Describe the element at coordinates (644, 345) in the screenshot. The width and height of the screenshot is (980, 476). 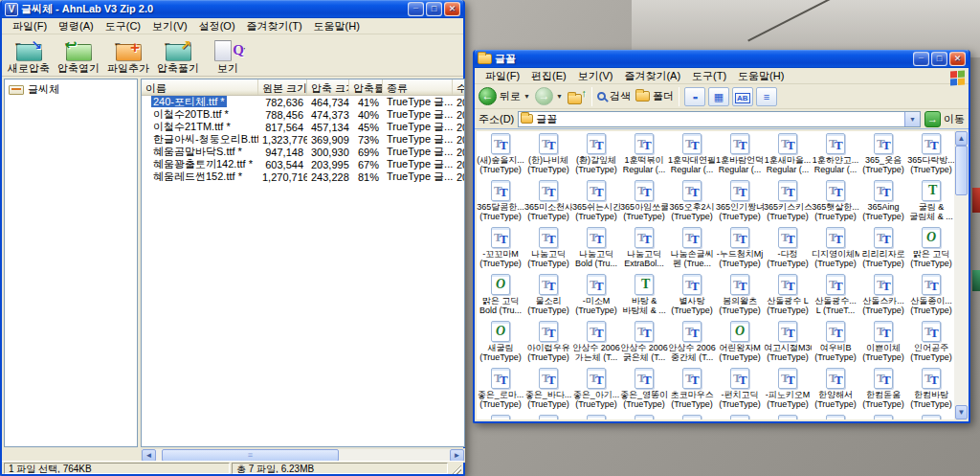
I see `font-item: 안상수 2006 굵은체 (T...` at that location.